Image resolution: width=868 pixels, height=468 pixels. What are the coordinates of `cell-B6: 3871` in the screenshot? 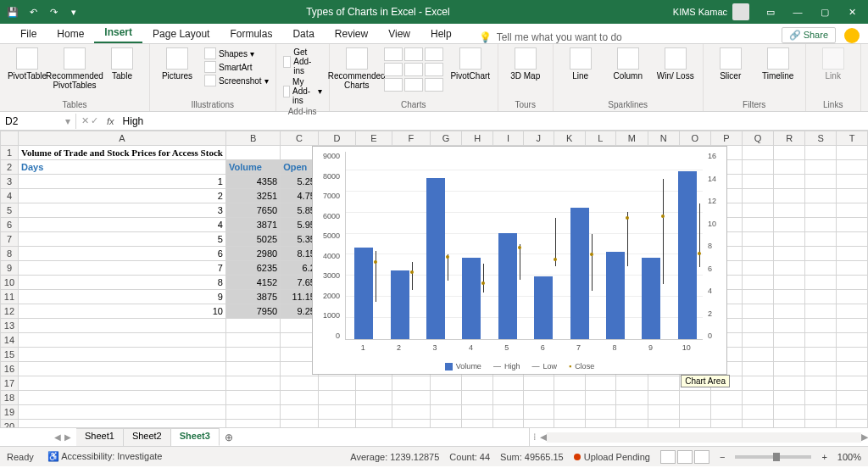 It's located at (253, 226).